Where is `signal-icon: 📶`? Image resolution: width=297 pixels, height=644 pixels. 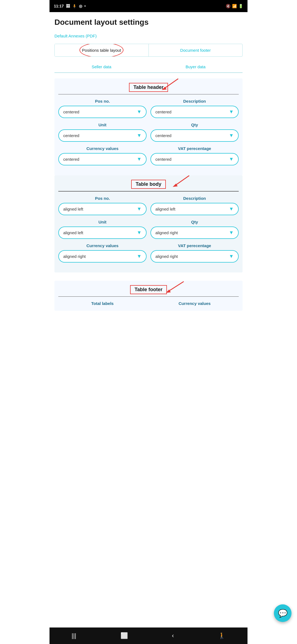 signal-icon: 📶 is located at coordinates (234, 6).